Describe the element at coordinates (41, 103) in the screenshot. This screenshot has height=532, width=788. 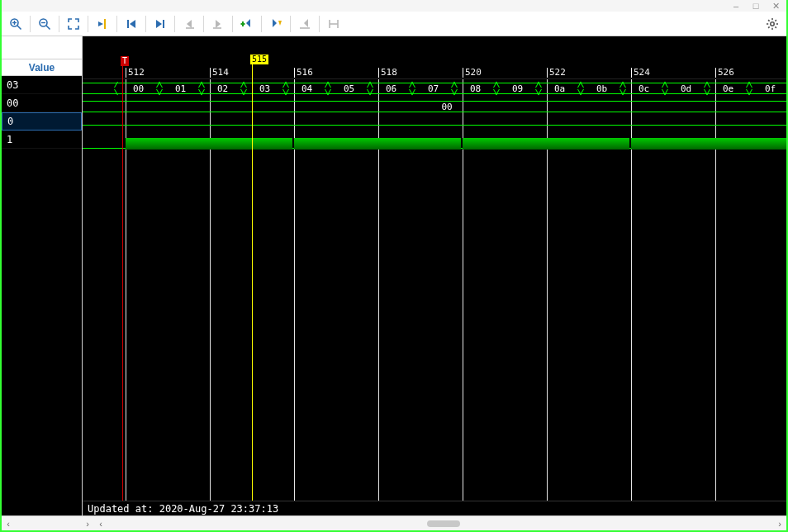
I see `value-row: 00` at that location.